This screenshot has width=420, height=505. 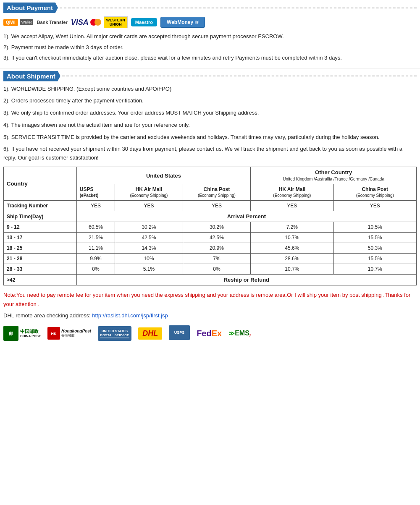 What do you see at coordinates (96, 259) in the screenshot?
I see `percent-cell: 9.9%` at bounding box center [96, 259].